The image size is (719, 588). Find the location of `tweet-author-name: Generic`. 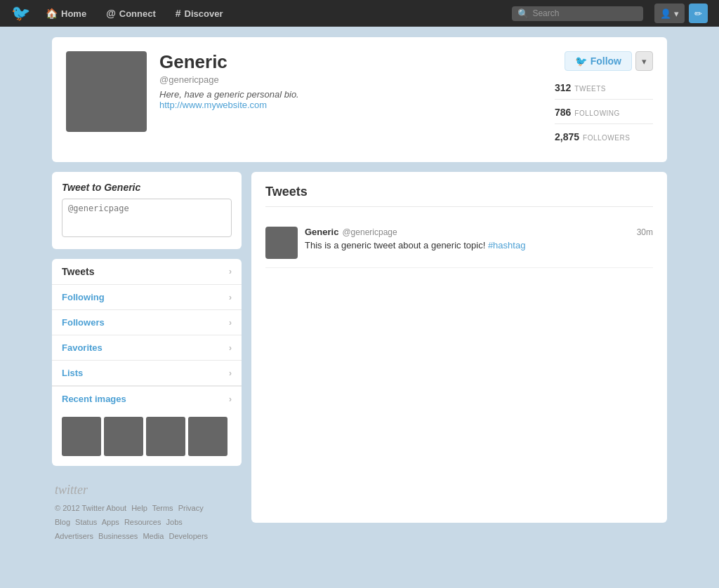

tweet-author-name: Generic is located at coordinates (322, 232).